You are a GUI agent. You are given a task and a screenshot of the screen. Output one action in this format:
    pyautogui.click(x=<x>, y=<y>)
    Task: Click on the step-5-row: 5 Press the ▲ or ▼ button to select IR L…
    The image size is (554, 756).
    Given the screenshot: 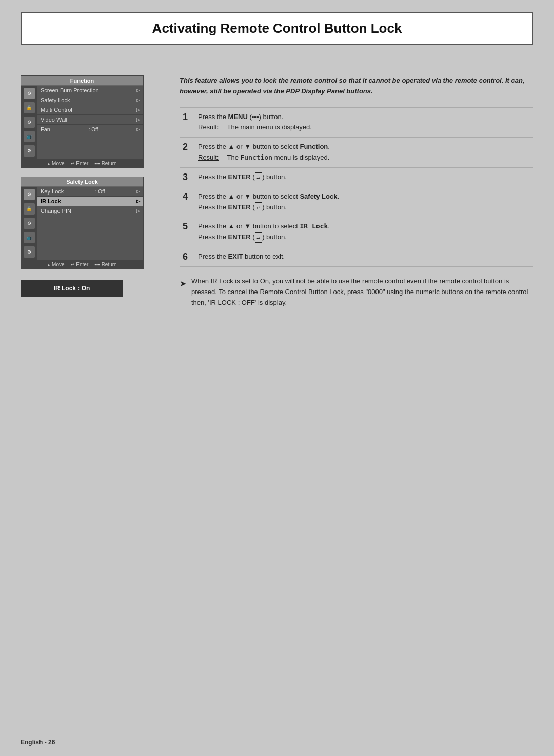 What is the action you would take?
    pyautogui.click(x=357, y=232)
    